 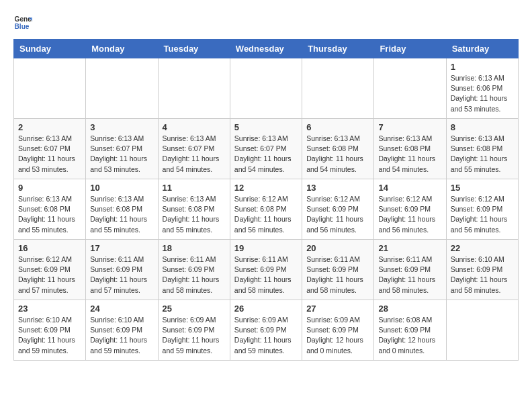 I want to click on calendar-cell: 12Sunrise: 6:12 AM Sunset: 6:08 PM Dayli…, so click(x=266, y=210).